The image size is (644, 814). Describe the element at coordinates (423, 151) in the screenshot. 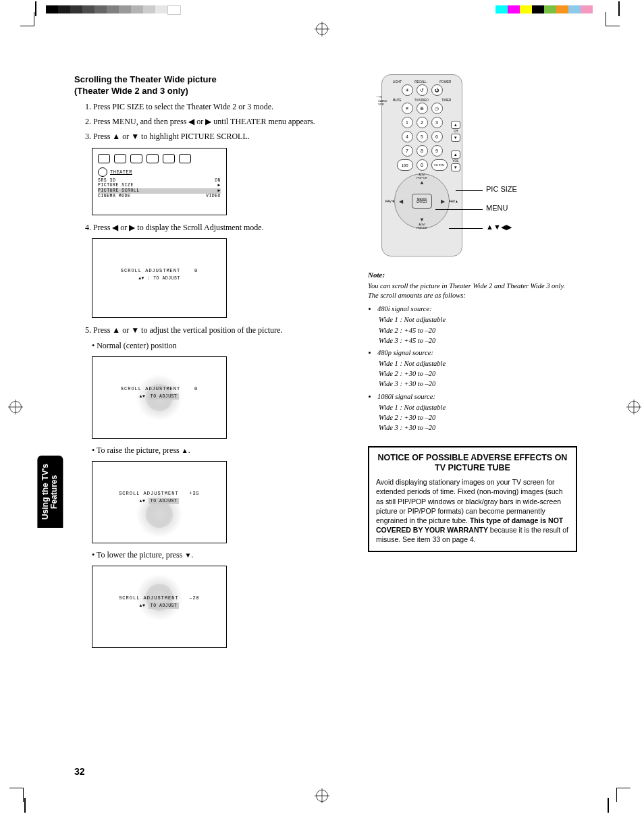

I see `num-8: 8` at that location.